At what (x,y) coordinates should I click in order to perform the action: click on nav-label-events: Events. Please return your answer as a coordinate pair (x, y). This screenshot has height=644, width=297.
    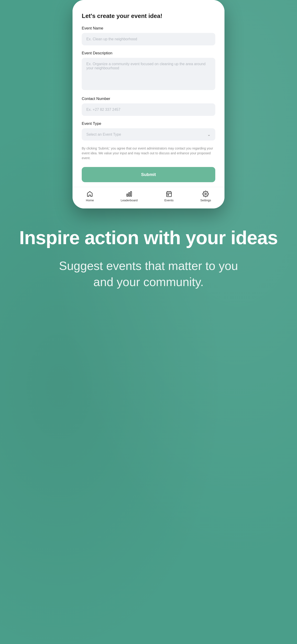
    Looking at the image, I should click on (169, 200).